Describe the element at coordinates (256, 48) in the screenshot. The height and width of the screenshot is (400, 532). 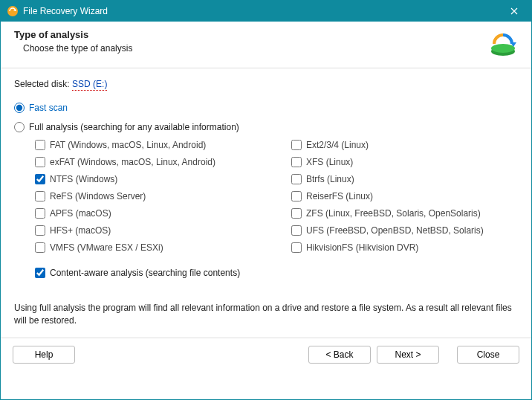
I see `page-subtitle: Choose the type of analysis` at that location.